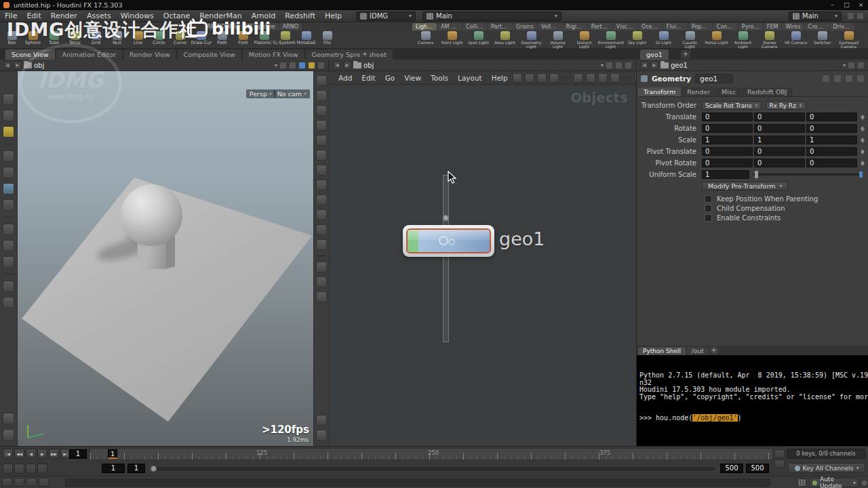  What do you see at coordinates (8, 419) in the screenshot?
I see `display-toggle-icon` at bounding box center [8, 419].